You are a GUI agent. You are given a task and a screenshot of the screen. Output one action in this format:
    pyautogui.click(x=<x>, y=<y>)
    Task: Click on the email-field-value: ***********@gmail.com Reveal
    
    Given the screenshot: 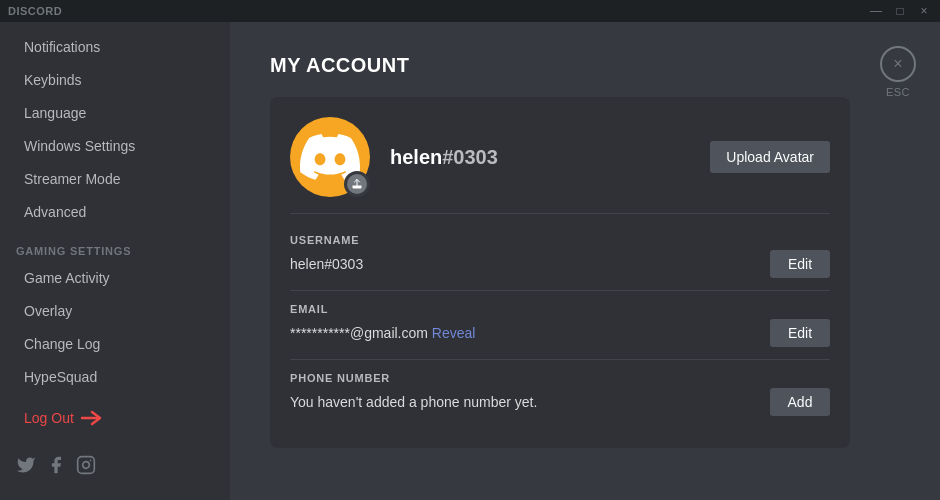 What is the action you would take?
    pyautogui.click(x=382, y=333)
    